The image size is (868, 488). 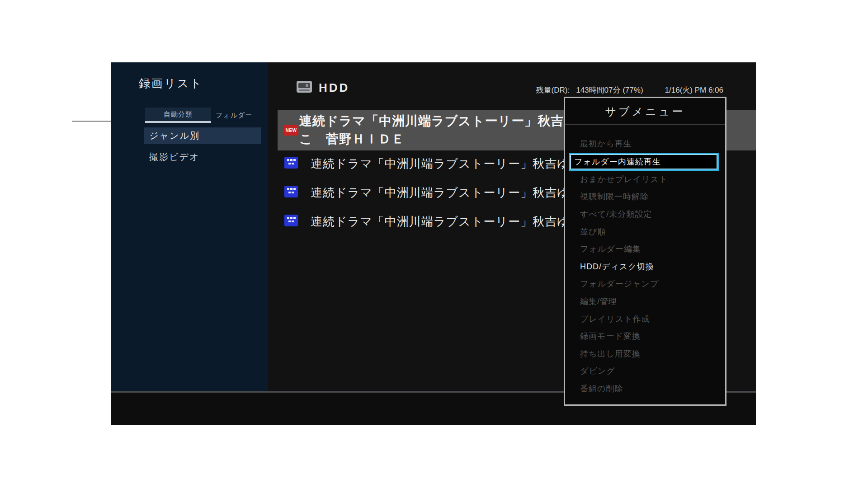 What do you see at coordinates (630, 90) in the screenshot?
I see `status-bar: 残量(DR):143時間07分 (77%) 1/16(火) PM 6:06` at bounding box center [630, 90].